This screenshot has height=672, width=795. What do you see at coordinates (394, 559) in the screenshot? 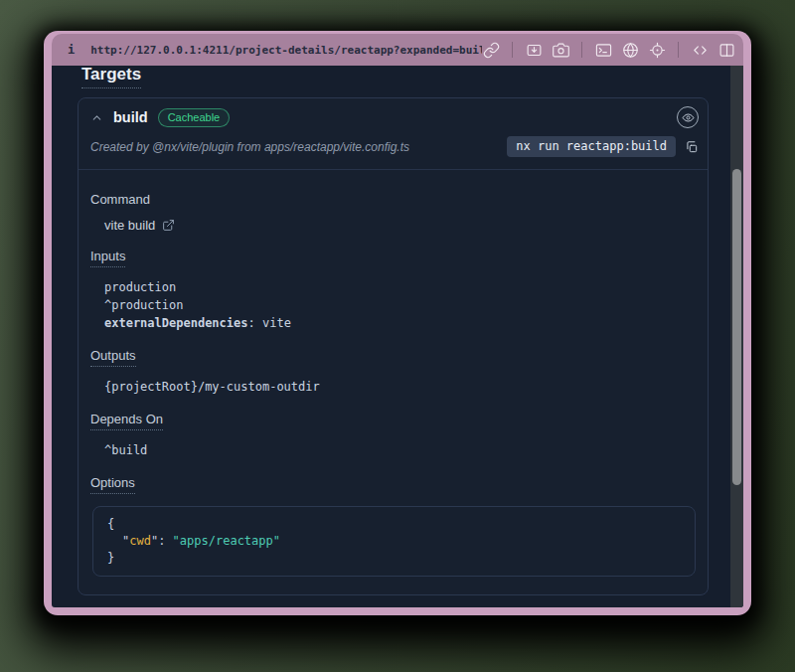
I see `json-close-brace: }` at bounding box center [394, 559].